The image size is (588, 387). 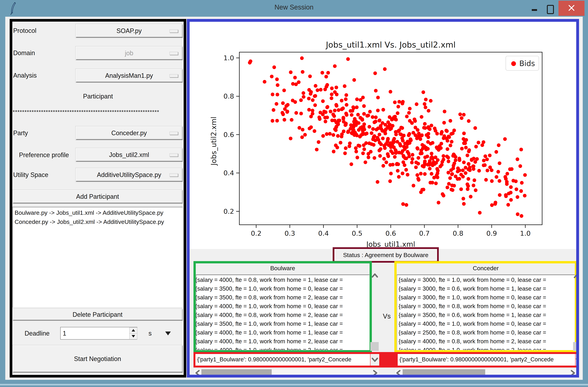 I want to click on close-icon, so click(x=571, y=8).